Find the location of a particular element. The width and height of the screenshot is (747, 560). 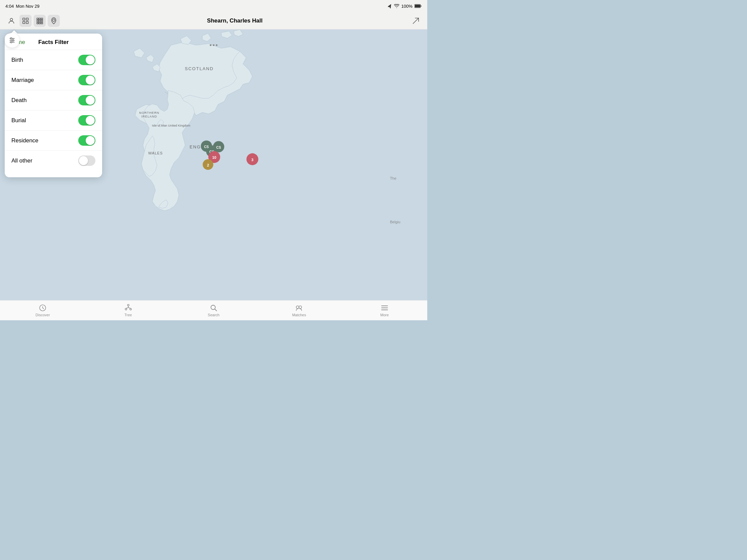

location-status-icon is located at coordinates (390, 6).